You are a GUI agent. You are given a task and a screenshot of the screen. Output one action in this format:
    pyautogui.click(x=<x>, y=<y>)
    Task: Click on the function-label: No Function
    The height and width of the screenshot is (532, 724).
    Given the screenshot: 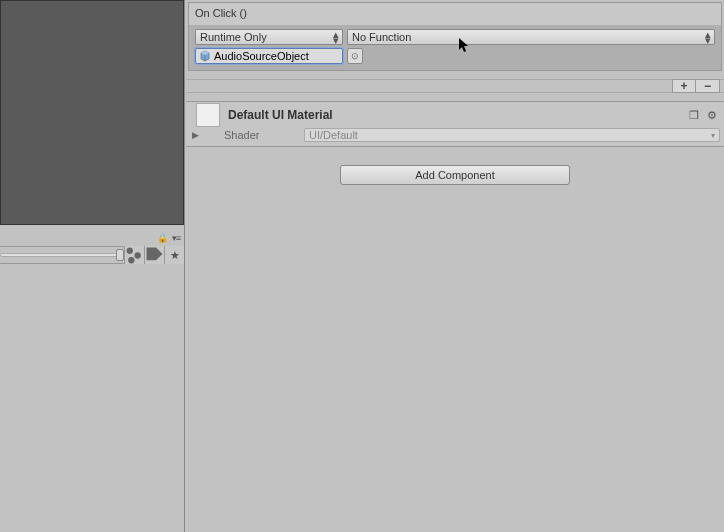 What is the action you would take?
    pyautogui.click(x=382, y=37)
    